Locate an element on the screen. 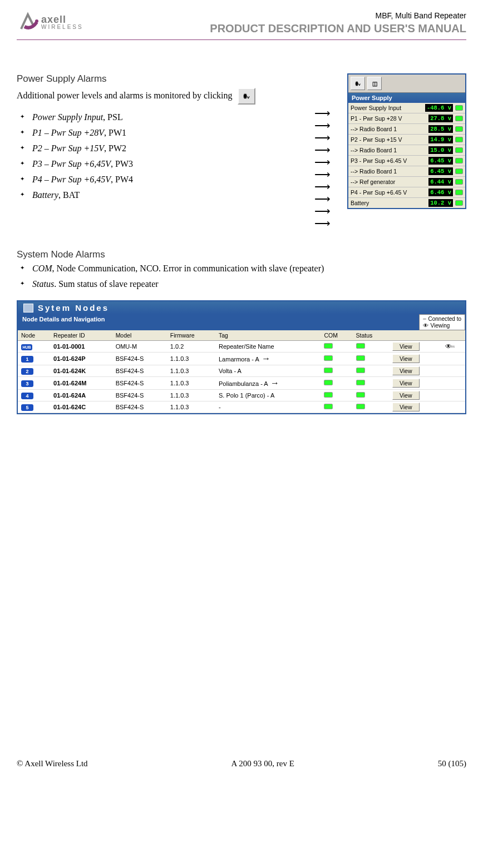 Image resolution: width=483 pixels, height=868 pixels. power-supply-row: --> Radio Board 115.0 v is located at coordinates (407, 150).